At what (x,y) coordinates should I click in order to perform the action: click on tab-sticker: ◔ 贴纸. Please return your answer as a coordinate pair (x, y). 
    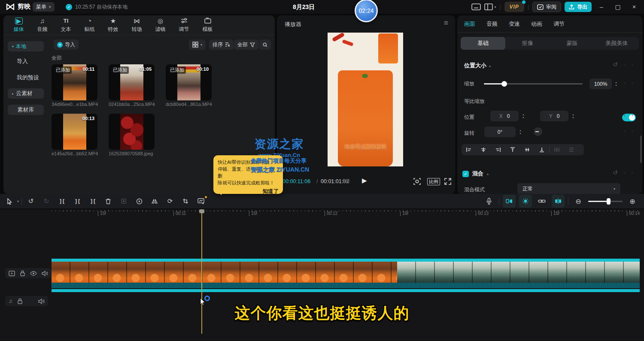
    Looking at the image, I should click on (89, 25).